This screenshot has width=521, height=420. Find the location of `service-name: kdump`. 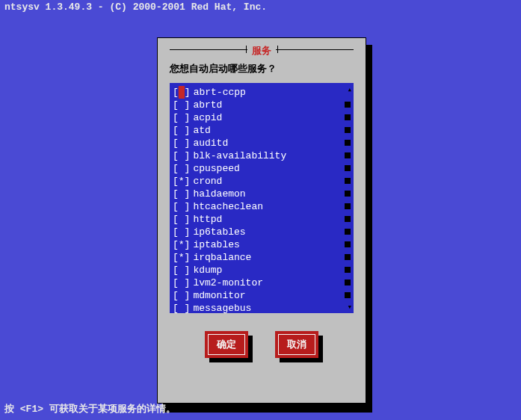

service-name: kdump is located at coordinates (272, 271).